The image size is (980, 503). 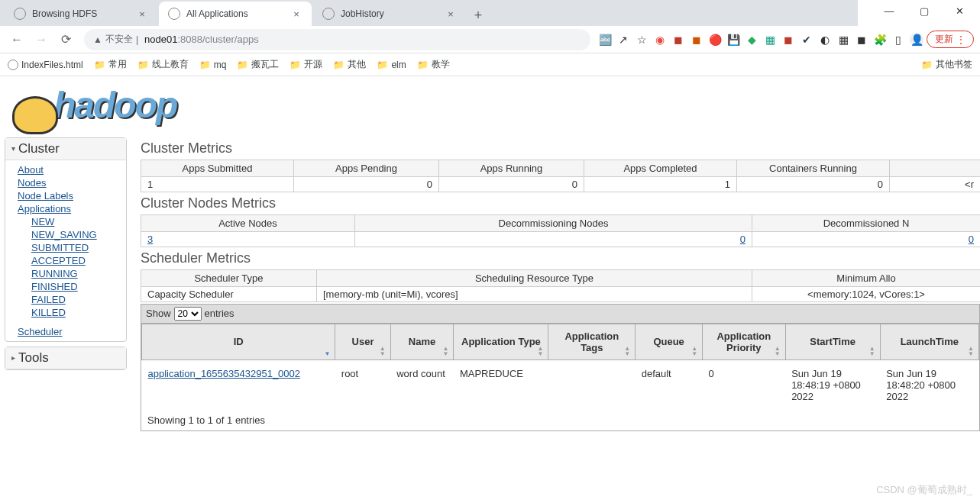 I want to click on sidebar-link-applications: Applications, so click(x=72, y=209).